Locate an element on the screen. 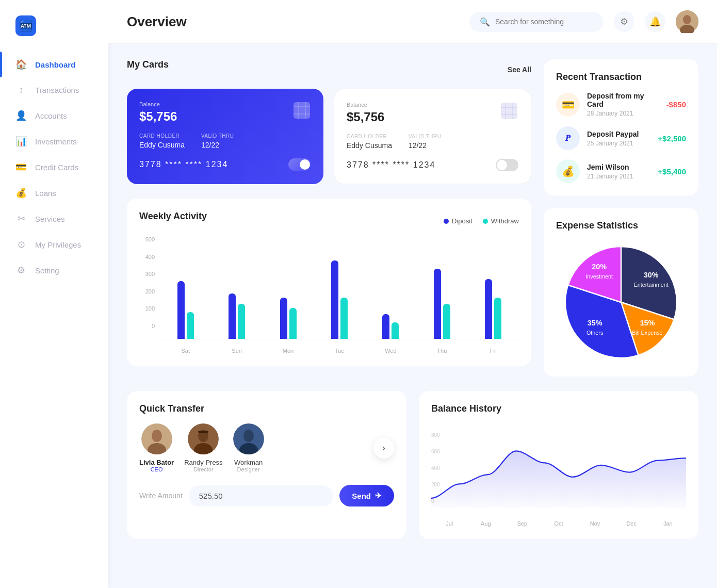 This screenshot has height=588, width=717. sidebar-item-label: Dashboard is located at coordinates (55, 65).